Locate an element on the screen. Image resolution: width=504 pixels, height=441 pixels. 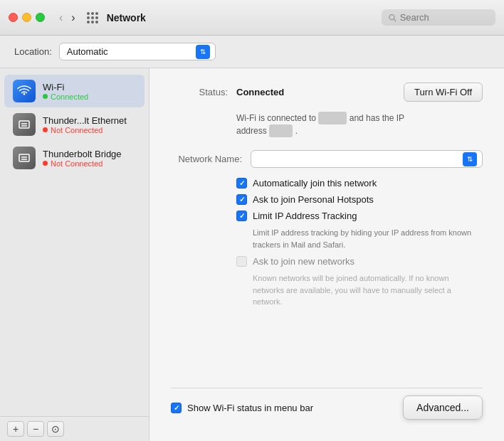
auto-join-row: ✓ Automatically join this network is located at coordinates (359, 184).